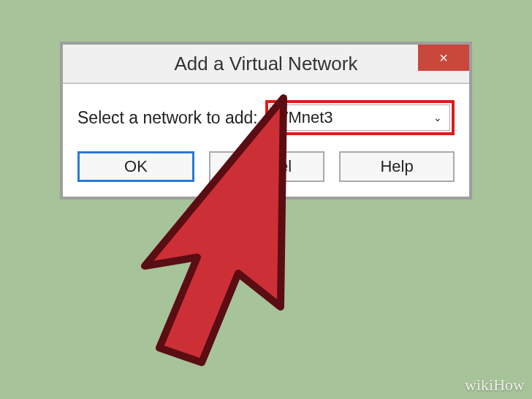  What do you see at coordinates (360, 118) in the screenshot?
I see `network-select: VMnet3 ⌄` at bounding box center [360, 118].